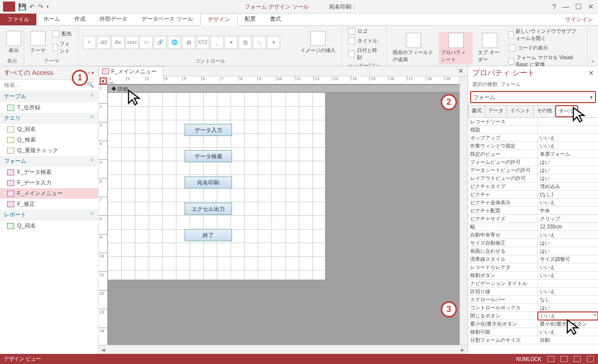 Image resolution: width=598 pixels, height=364 pixels. I want to click on view-datasheet-icon, so click(564, 359).